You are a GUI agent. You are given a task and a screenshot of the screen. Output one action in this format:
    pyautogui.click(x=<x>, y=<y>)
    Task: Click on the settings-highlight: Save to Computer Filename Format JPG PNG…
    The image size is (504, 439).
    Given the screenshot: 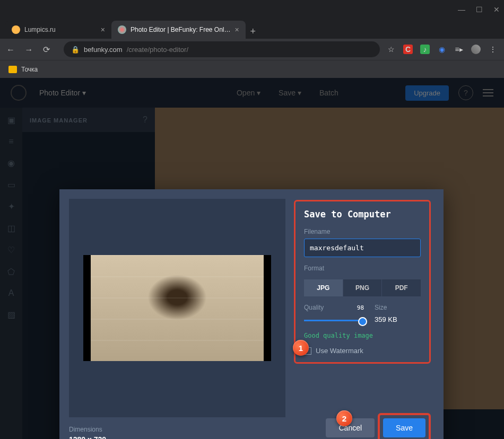 What is the action you would take?
    pyautogui.click(x=362, y=282)
    